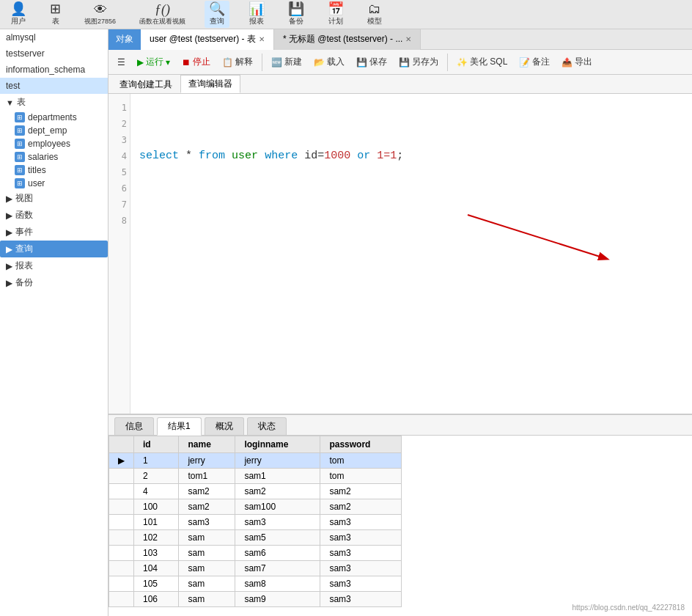 The image size is (692, 616). I want to click on new-btn: 🆕 新建, so click(287, 62).